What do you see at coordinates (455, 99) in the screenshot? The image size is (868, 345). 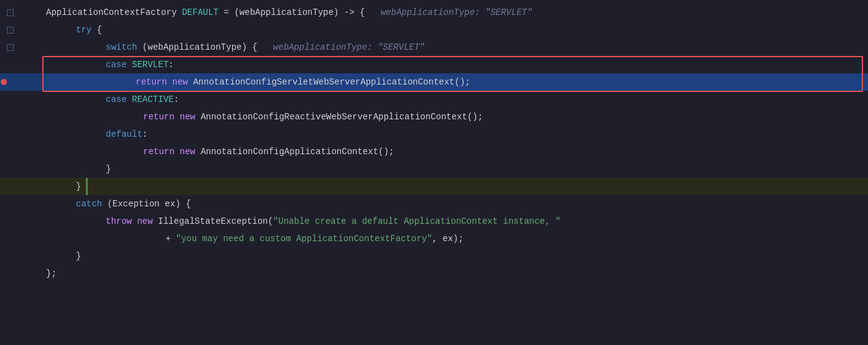 I see `line-content-6: case REACTIVE:` at bounding box center [455, 99].